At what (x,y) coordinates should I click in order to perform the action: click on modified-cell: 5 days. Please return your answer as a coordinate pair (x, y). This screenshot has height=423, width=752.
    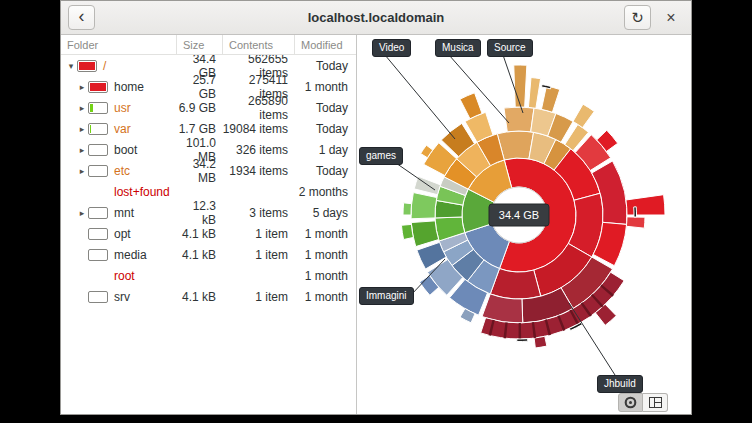
    Looking at the image, I should click on (325, 213).